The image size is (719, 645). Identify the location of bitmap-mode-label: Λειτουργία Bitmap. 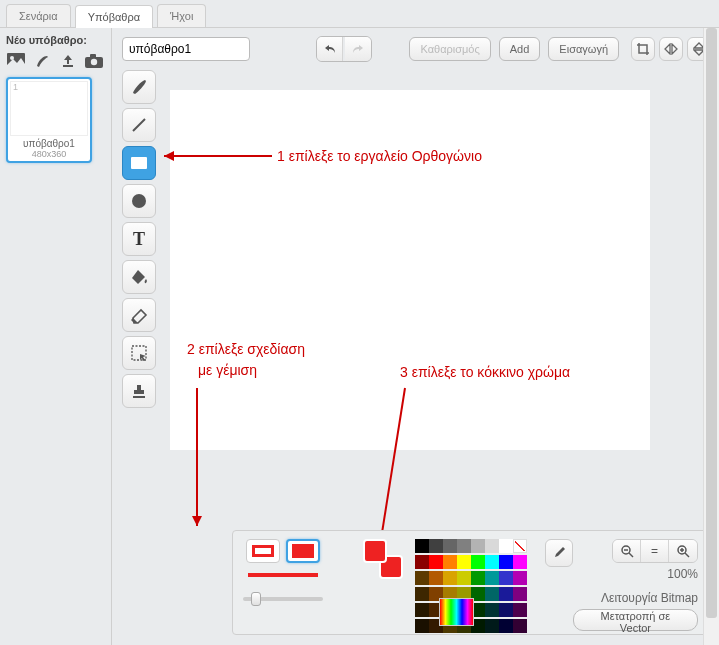
(650, 598).